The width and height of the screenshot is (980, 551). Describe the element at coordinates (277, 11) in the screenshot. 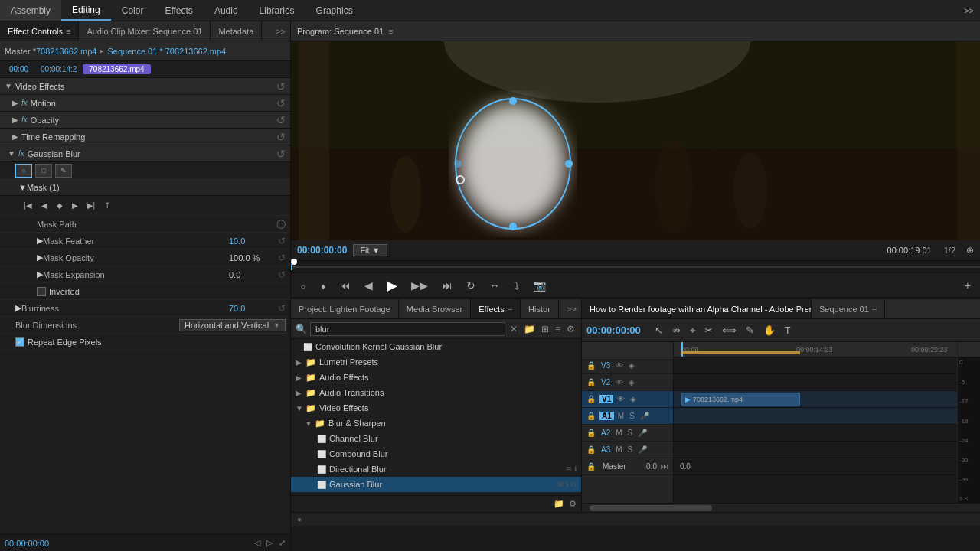

I see `nav-libraries: Libraries` at that location.